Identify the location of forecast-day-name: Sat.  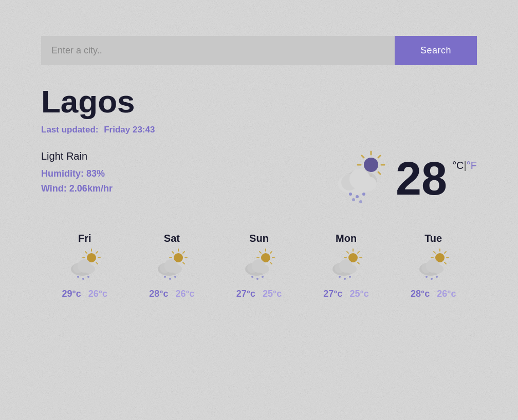
(172, 238).